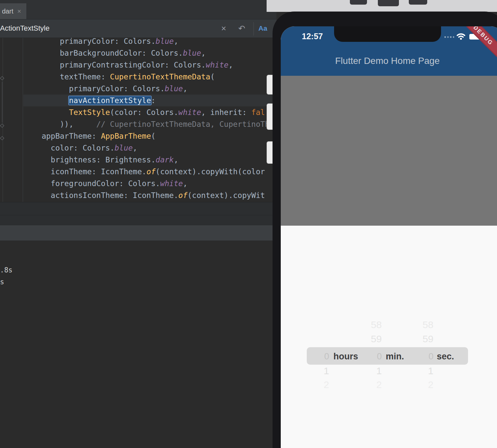  What do you see at coordinates (8, 11) in the screenshot?
I see `tab-label: dart` at bounding box center [8, 11].